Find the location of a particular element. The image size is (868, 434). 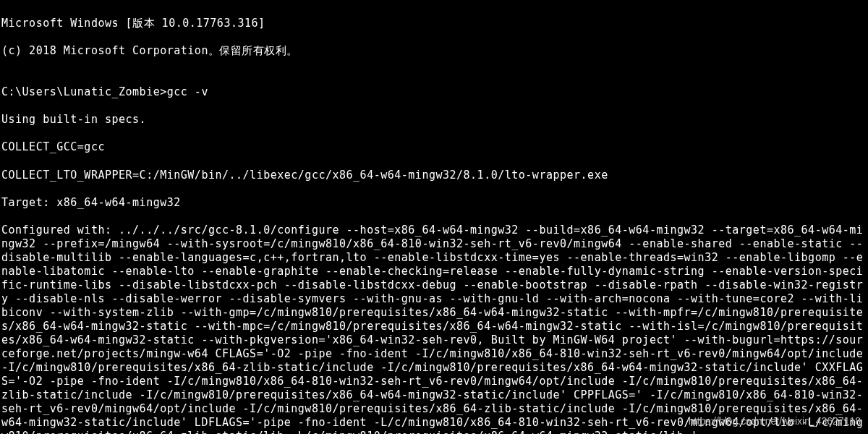

command-text-1: gcc -v is located at coordinates (188, 93).